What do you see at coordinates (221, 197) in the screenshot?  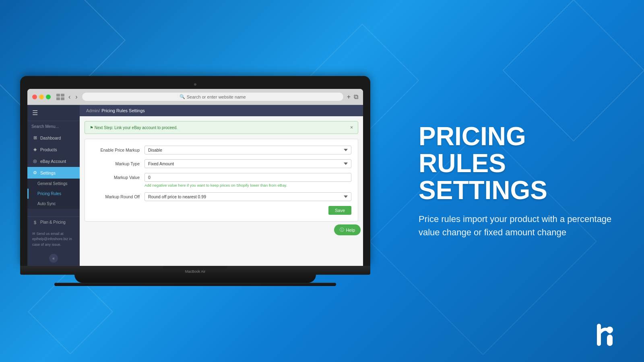 I see `form-row-round-off: Markup Round Off Round off price to near…` at bounding box center [221, 197].